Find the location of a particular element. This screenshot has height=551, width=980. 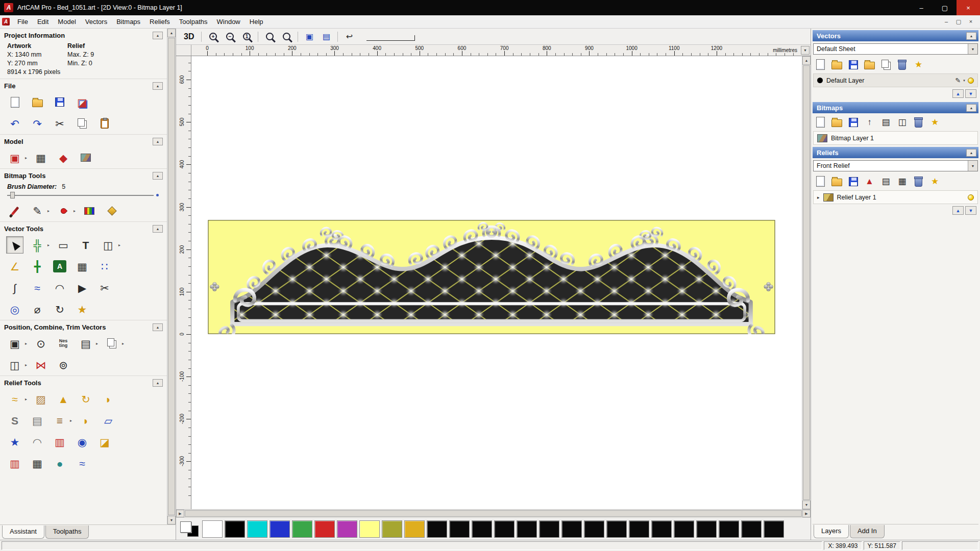

close-button: × is located at coordinates (968, 8).